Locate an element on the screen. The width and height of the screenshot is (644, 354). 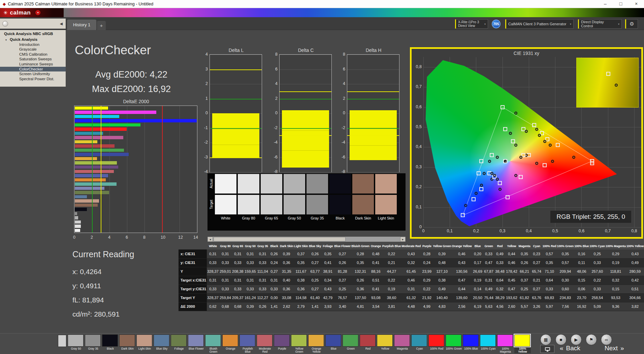
maximize-button: □ is located at coordinates (621, 4).